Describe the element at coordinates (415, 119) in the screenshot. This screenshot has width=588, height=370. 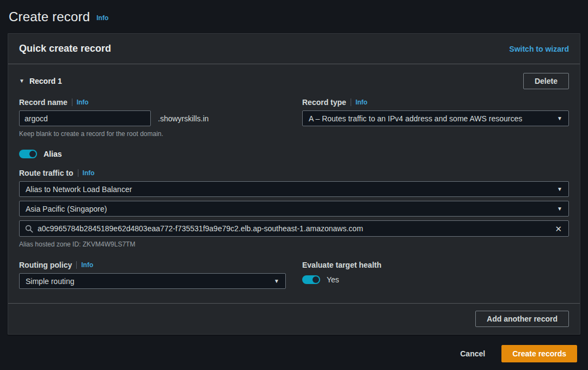
I see `record-type-selected-value: A – Routes traffic to an IPv4 address an…` at that location.